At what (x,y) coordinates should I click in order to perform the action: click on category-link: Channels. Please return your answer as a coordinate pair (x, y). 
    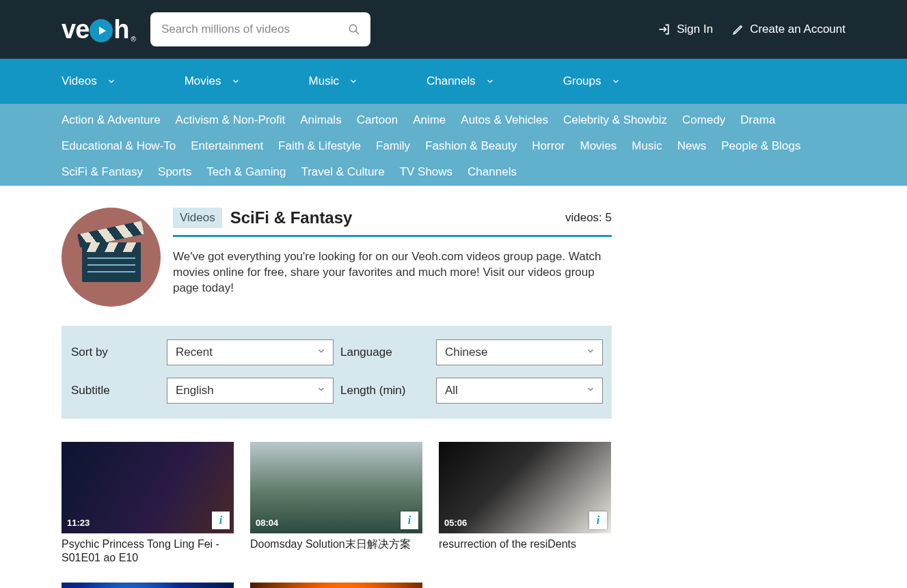
    Looking at the image, I should click on (492, 172).